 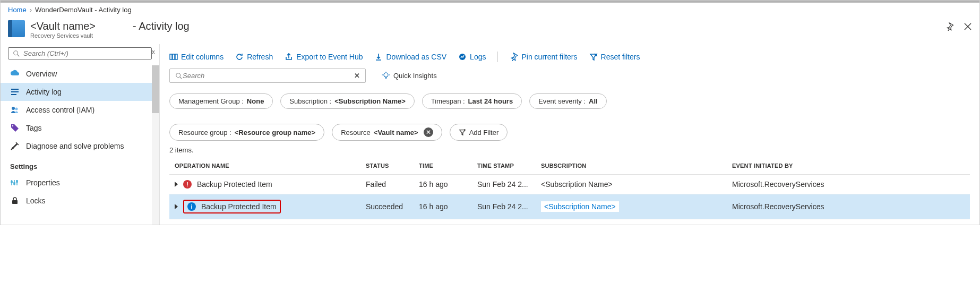 I want to click on close-icon, so click(x=968, y=28).